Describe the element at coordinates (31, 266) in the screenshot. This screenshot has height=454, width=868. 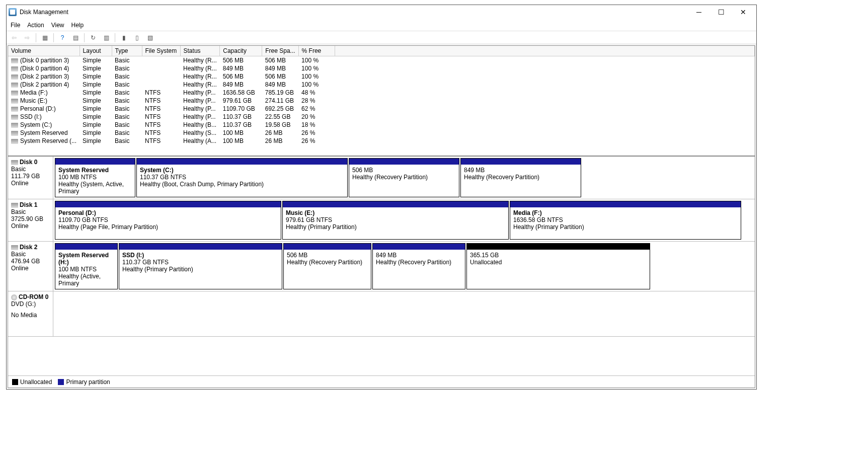
I see `disk-header: Disk 2 Basic476.94 GBOnline` at that location.